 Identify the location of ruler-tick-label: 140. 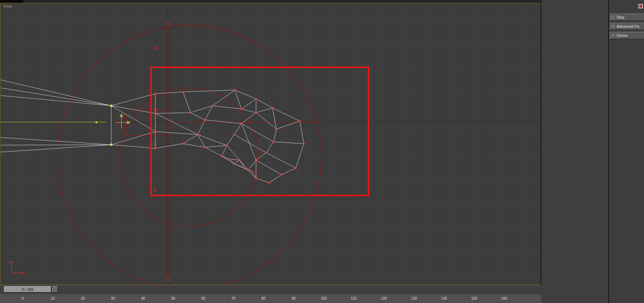
(444, 298).